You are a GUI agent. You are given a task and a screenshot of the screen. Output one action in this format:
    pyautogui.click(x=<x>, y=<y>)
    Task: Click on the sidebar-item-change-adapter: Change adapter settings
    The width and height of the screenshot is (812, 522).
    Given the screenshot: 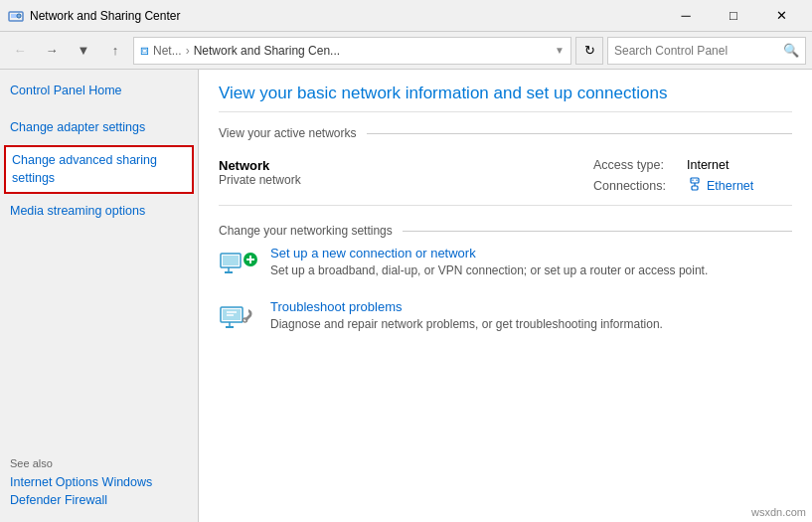 What is the action you would take?
    pyautogui.click(x=99, y=127)
    